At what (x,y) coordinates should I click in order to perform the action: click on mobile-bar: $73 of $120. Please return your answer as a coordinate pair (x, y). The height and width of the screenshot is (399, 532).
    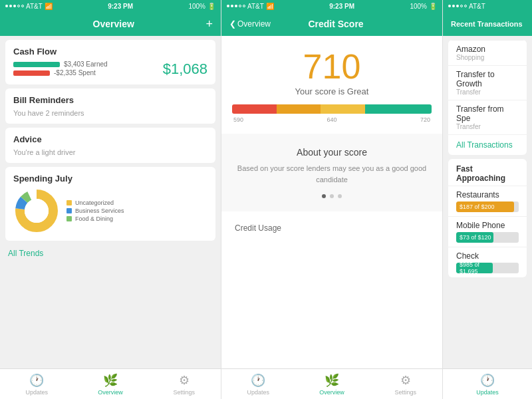
    Looking at the image, I should click on (475, 237).